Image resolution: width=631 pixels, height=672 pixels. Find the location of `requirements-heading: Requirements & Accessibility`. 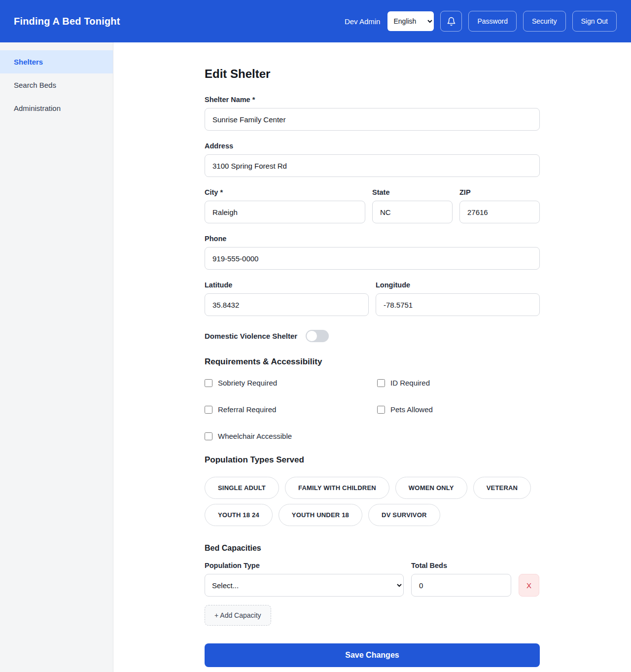

requirements-heading: Requirements & Accessibility is located at coordinates (372, 362).